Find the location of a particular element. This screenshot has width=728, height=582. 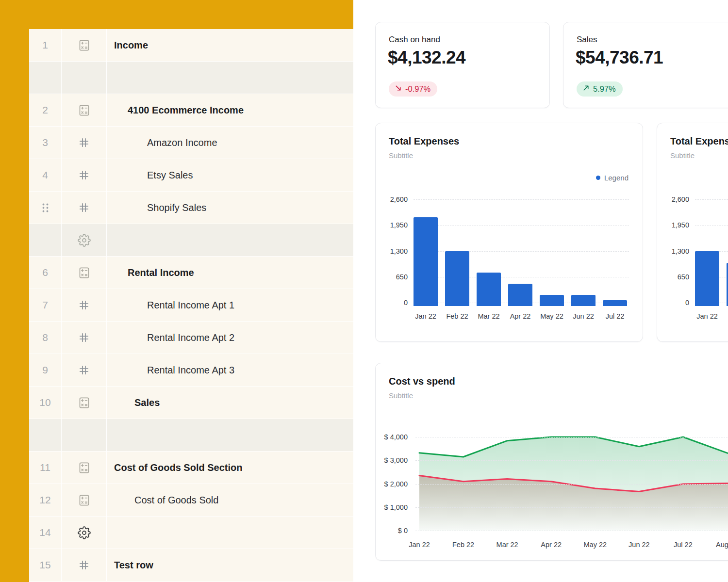

row-label: Cost of Goods Sold Section is located at coordinates (230, 468).